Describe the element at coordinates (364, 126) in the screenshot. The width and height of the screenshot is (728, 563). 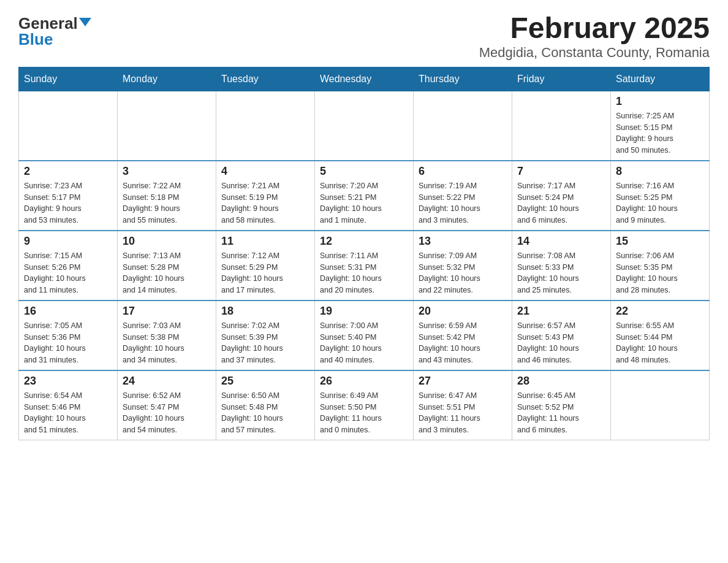
I see `week-row-1: 1Sunrise: 7:25 AM Sunset: 5:15 PM Daylig…` at that location.